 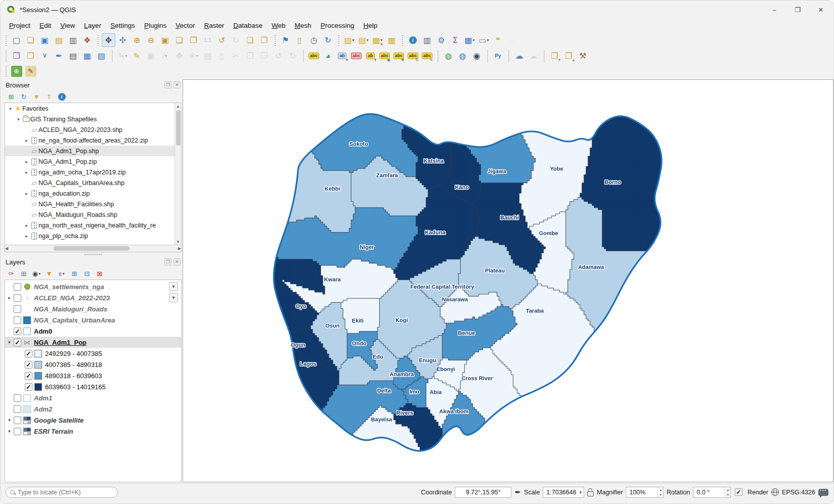 I want to click on browser-item-nga-north-east-nigeria-health-facility-re: ▸nga_north_east_nigeria_health_facility_…, so click(x=90, y=225).